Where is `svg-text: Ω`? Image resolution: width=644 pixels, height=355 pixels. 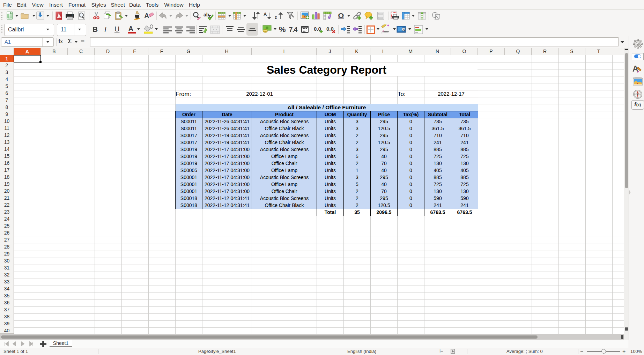
svg-text: Ω is located at coordinates (341, 16).